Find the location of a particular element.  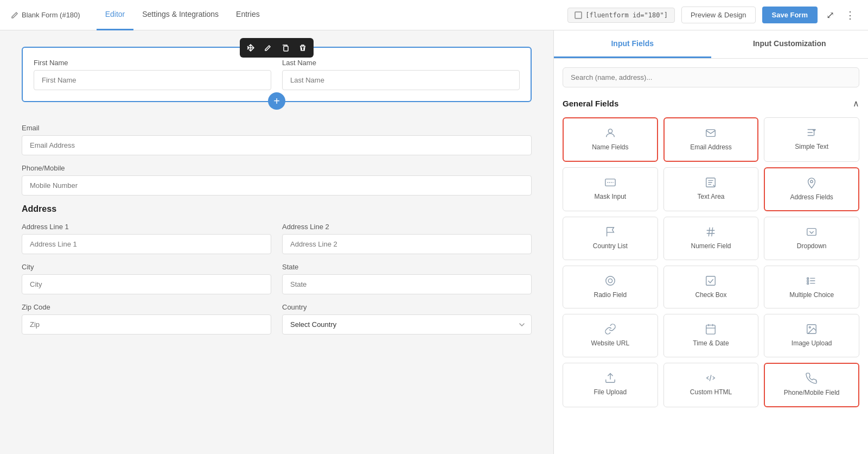

code-icon is located at coordinates (578, 15).